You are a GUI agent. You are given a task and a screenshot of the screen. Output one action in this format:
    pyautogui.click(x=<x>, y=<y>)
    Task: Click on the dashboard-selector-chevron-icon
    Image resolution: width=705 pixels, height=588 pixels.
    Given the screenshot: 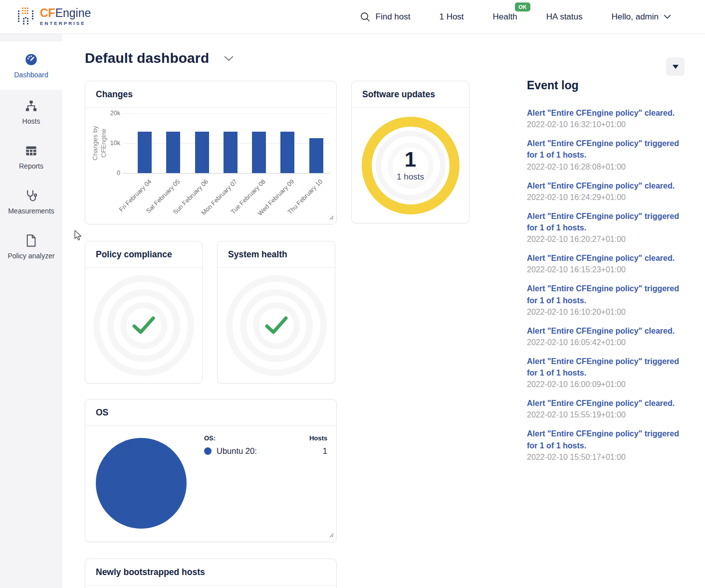 What is the action you would take?
    pyautogui.click(x=229, y=59)
    